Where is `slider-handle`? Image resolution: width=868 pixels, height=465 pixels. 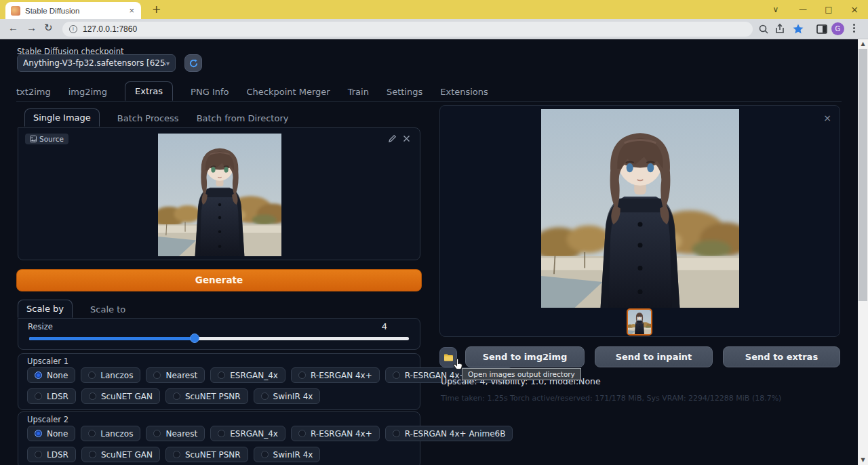
slider-handle is located at coordinates (195, 338).